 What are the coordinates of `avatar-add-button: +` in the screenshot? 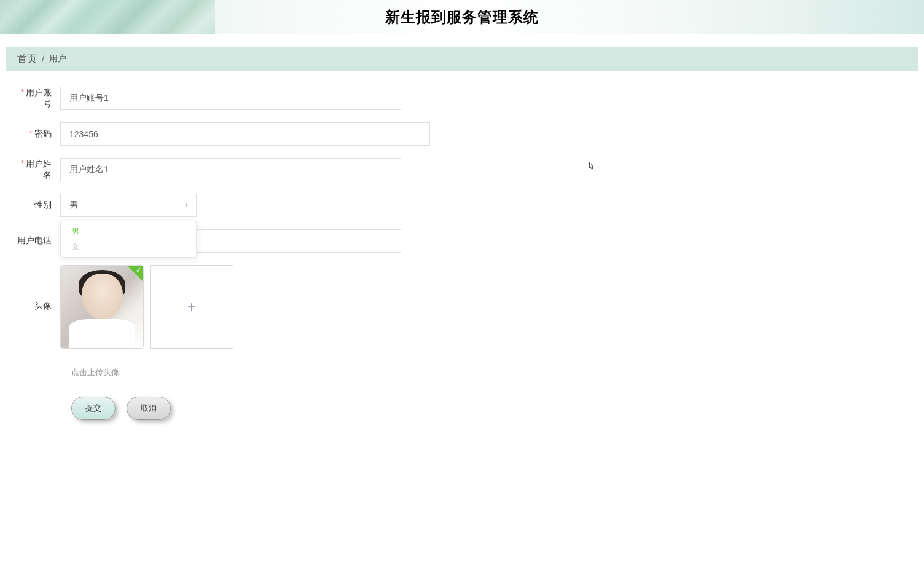 It's located at (192, 307).